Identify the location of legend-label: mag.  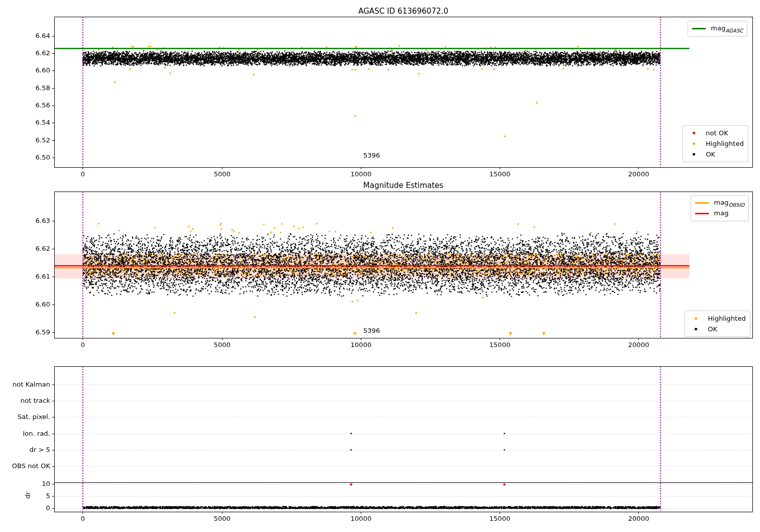
(721, 214).